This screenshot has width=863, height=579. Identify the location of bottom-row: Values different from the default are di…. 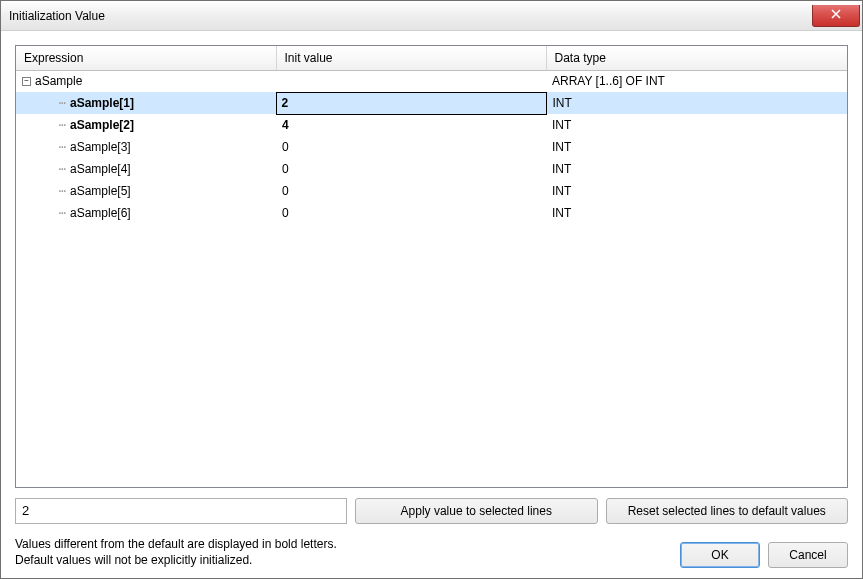
(432, 552).